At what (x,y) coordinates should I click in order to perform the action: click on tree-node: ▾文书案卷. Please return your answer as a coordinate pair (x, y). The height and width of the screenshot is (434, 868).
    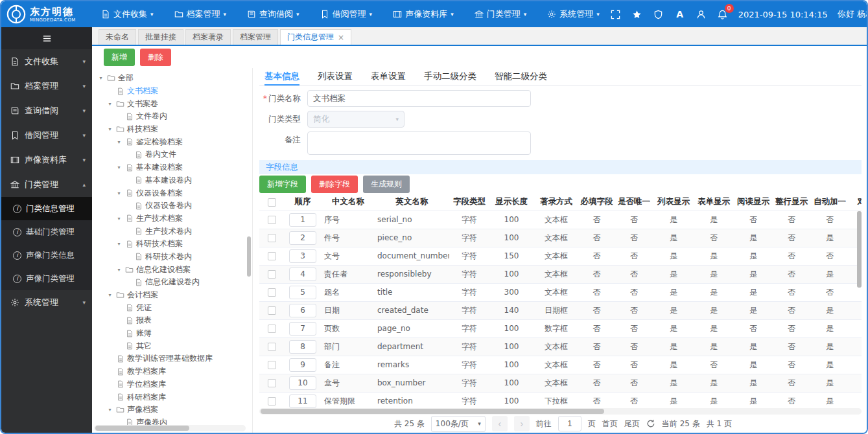
    Looking at the image, I should click on (171, 104).